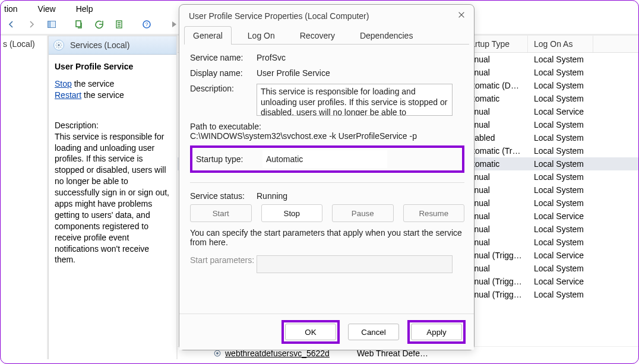 This screenshot has width=639, height=364. I want to click on start-params-note: You can specify the start parameters tha…, so click(327, 238).